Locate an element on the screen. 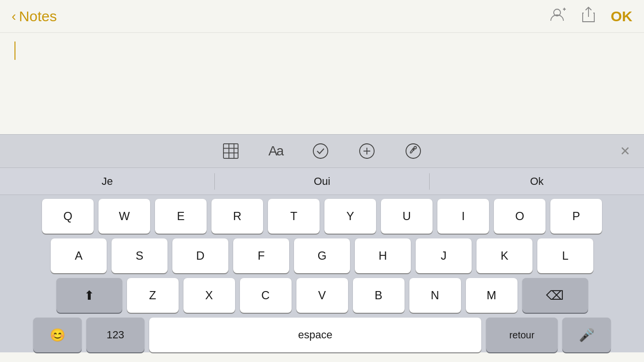 This screenshot has height=362, width=644. key-b: B is located at coordinates (378, 295).